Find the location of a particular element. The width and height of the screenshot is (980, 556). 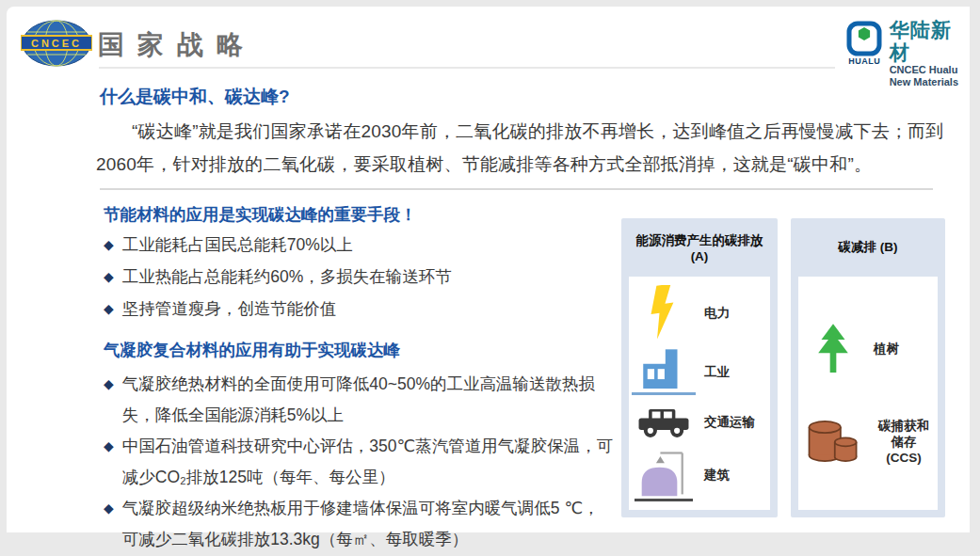

hualu-name-en1: CNCEC Hualu is located at coordinates (930, 70).